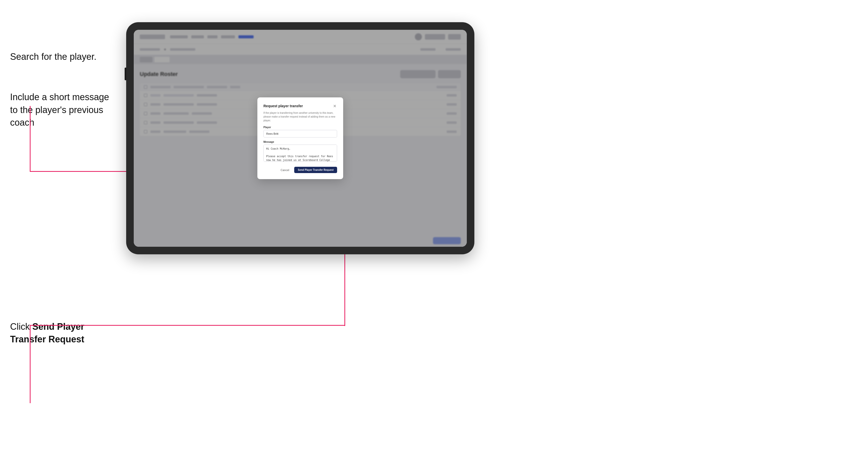 Image resolution: width=868 pixels, height=467 pixels. I want to click on modal-actions: Cancel Send Player Transfer Request, so click(300, 170).